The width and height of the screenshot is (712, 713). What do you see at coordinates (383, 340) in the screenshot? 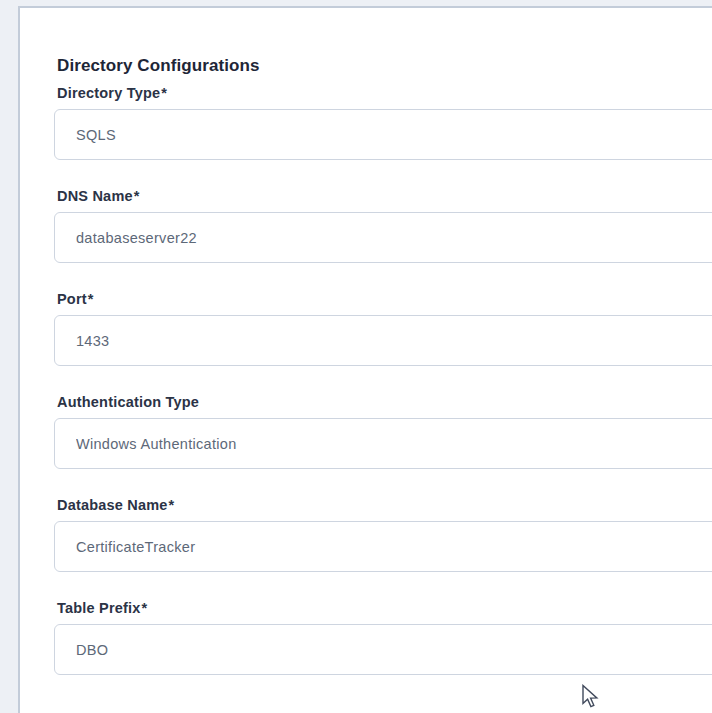
I see `port-input` at bounding box center [383, 340].